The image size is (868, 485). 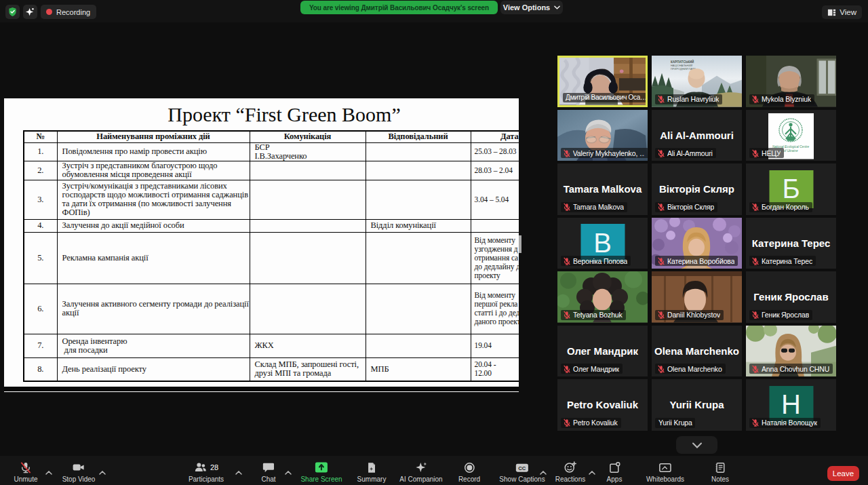 What do you see at coordinates (697, 244) in the screenshot?
I see `participant-tile: Катерина Воробйова` at bounding box center [697, 244].